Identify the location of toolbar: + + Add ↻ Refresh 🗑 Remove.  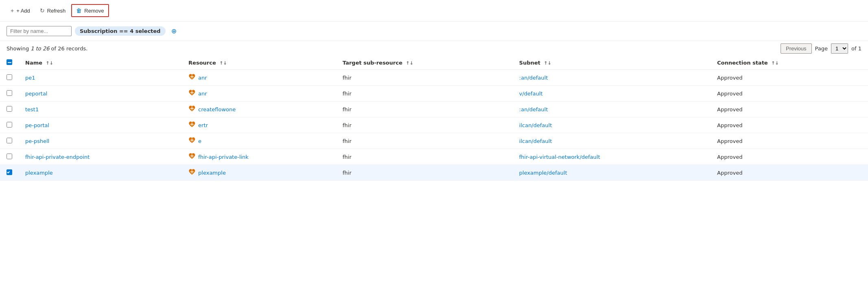
(434, 11).